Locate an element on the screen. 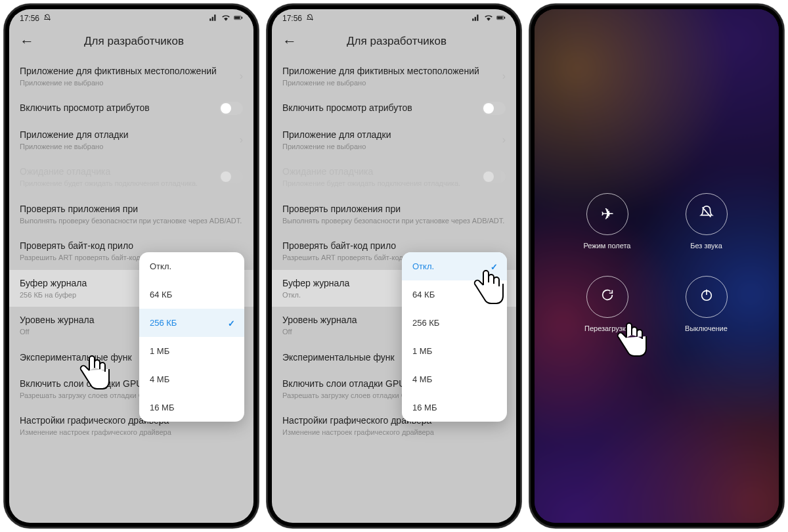 This screenshot has width=788, height=532. airplane-mode-button: ✈ Режим полета is located at coordinates (607, 221).